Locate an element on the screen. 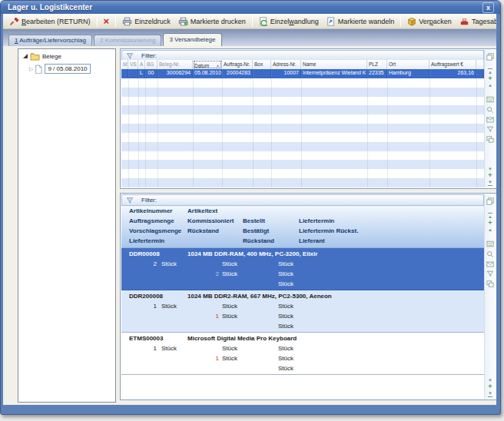 This screenshot has height=421, width=504. tab-versandbelege: 3 Versandbelege is located at coordinates (192, 40).